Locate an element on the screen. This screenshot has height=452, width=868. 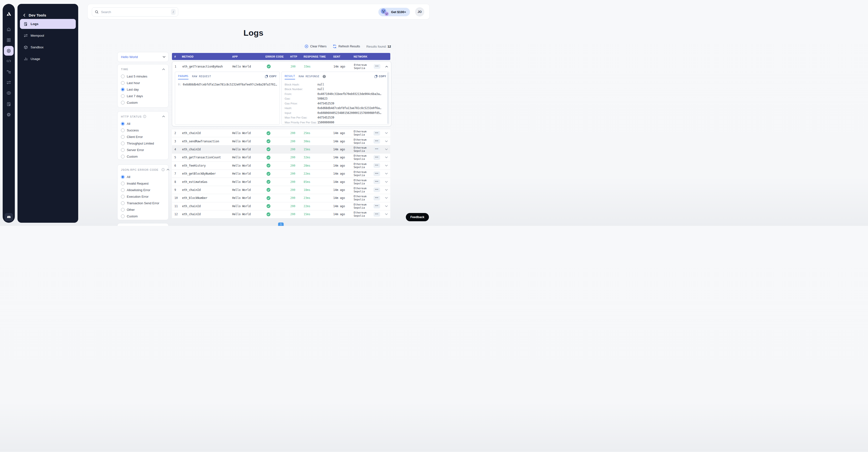
table-row: 6 eth_feeHistory Hello World 200 28ms 14… is located at coordinates (281, 165).